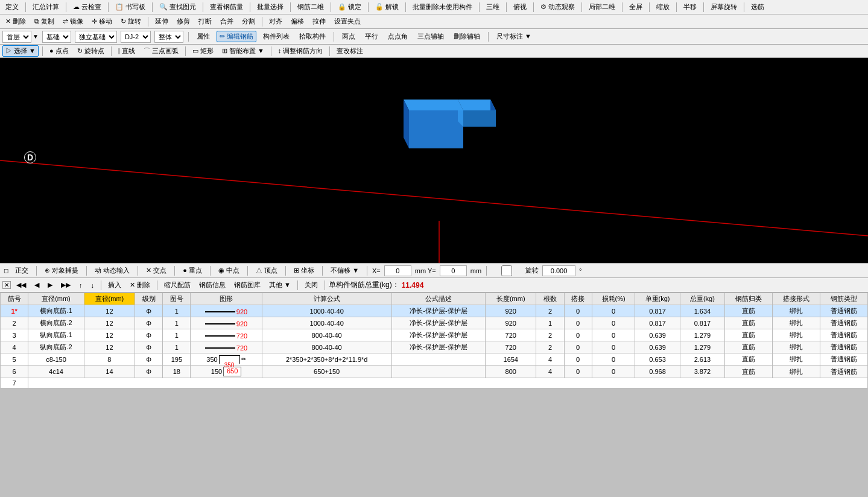 Image resolution: width=868 pixels, height=497 pixels. Describe the element at coordinates (724, 7) in the screenshot. I see `btn-screen-rotate: 屏幕旋转` at that location.